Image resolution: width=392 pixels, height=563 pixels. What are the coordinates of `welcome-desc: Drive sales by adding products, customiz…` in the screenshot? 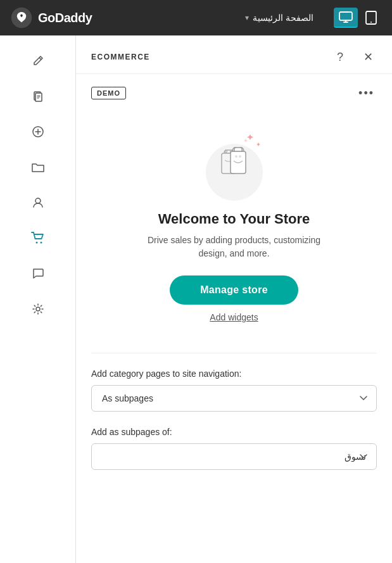 It's located at (234, 247).